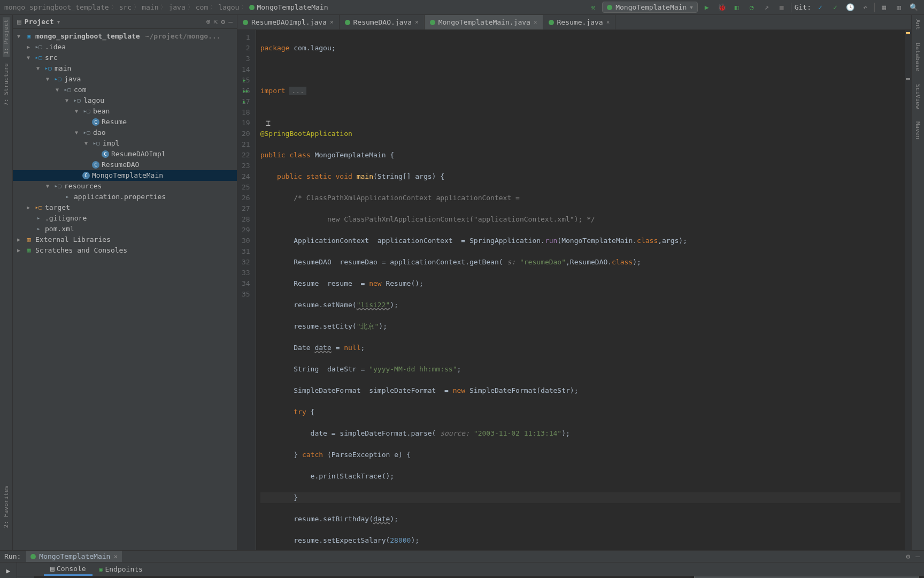  Describe the element at coordinates (125, 58) in the screenshot. I see `tree-item: ▼▸▢src` at that location.